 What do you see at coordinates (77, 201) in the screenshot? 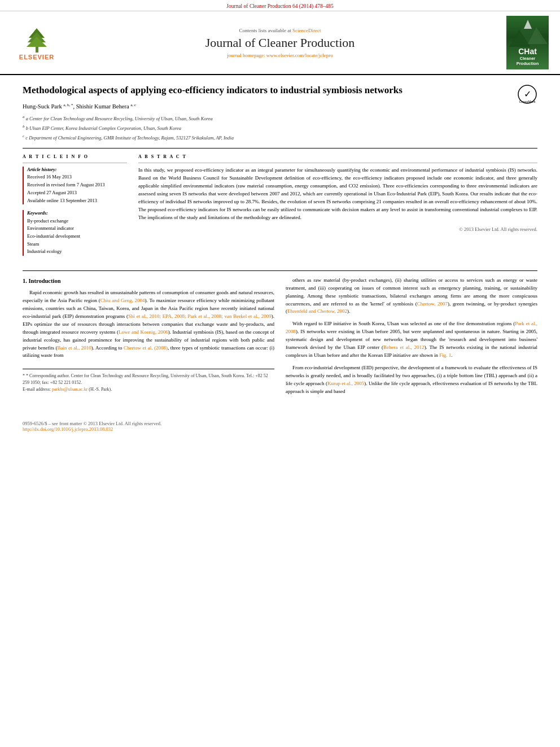
I see `available-online-date: Available online 13 September 2013` at bounding box center [77, 201].